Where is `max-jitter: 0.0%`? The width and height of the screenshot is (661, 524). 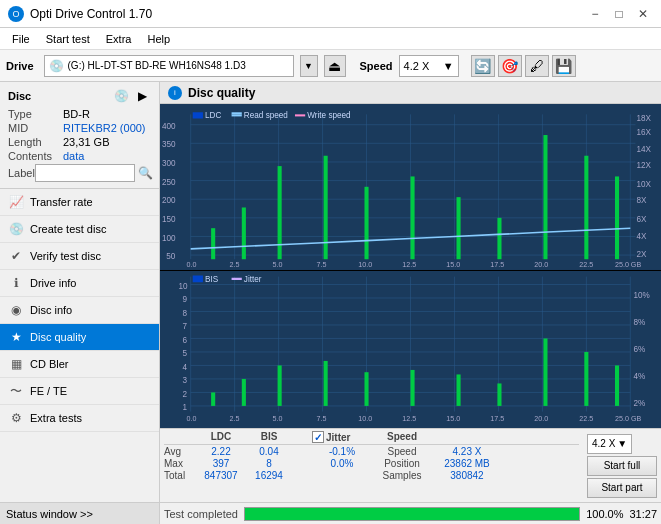
max-jitter: 0.0% is located at coordinates (342, 464).